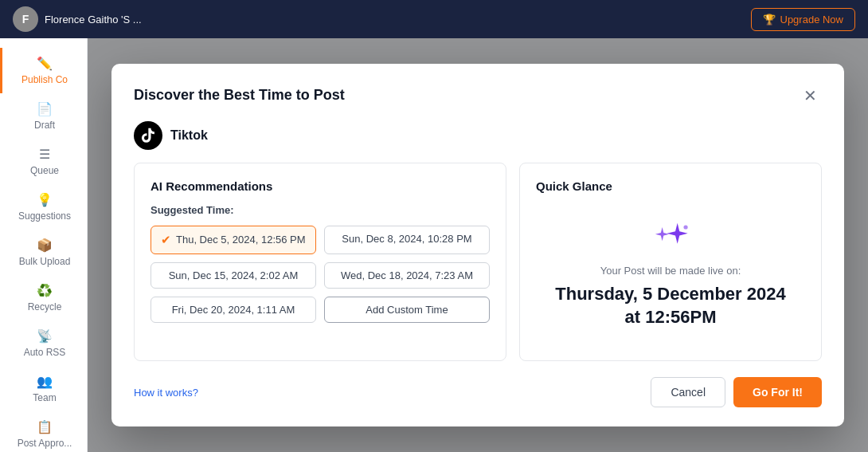  I want to click on quick-glance-content: Your Post will be made live on: Thursday…, so click(671, 274).